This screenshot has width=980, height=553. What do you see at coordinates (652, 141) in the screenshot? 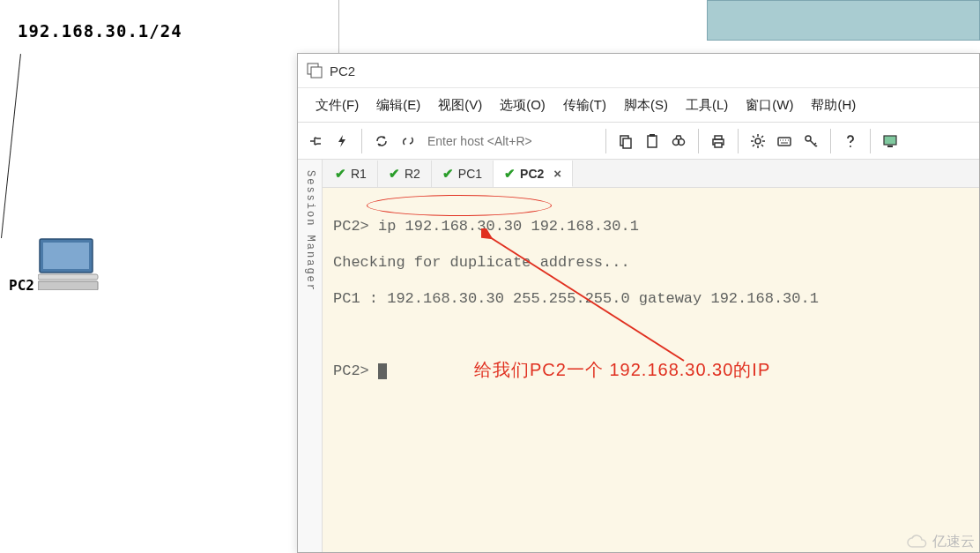
I see `clipboard-icon` at bounding box center [652, 141].